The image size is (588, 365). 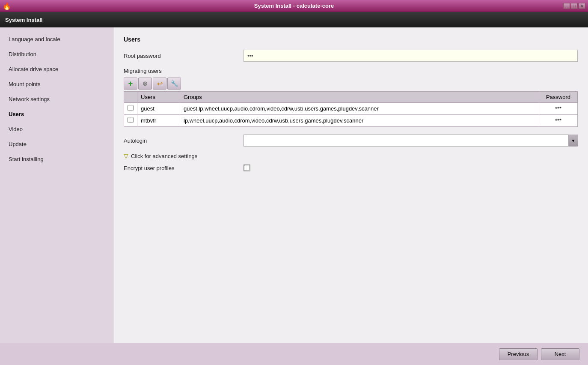 I want to click on users-toolbar: + ⊗ ↩ 🔧, so click(x=351, y=84).